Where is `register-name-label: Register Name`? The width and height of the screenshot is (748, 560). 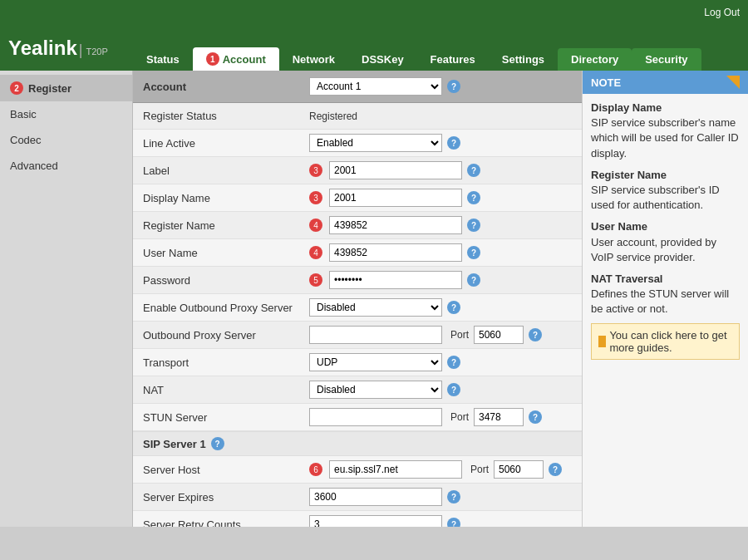 register-name-label: Register Name is located at coordinates (226, 226).